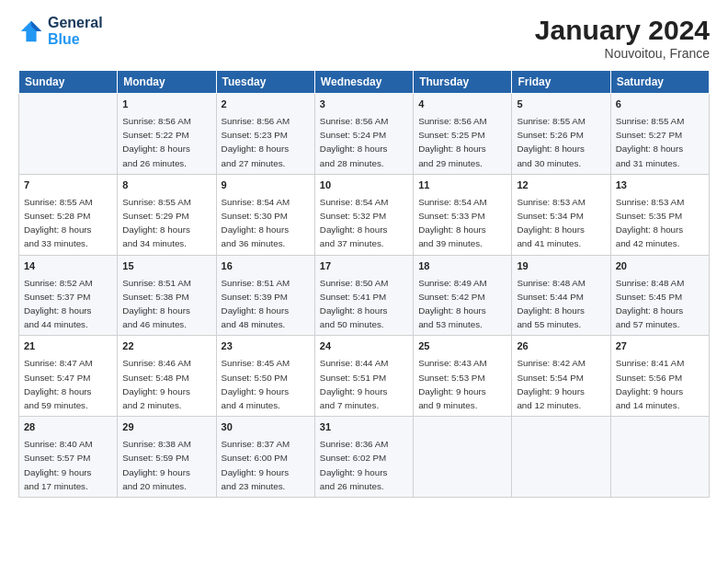 The height and width of the screenshot is (563, 728). What do you see at coordinates (651, 223) in the screenshot?
I see `day-info: Sunrise: 8:53 AM Sunset: 5:35 PM Dayligh…` at bounding box center [651, 223].